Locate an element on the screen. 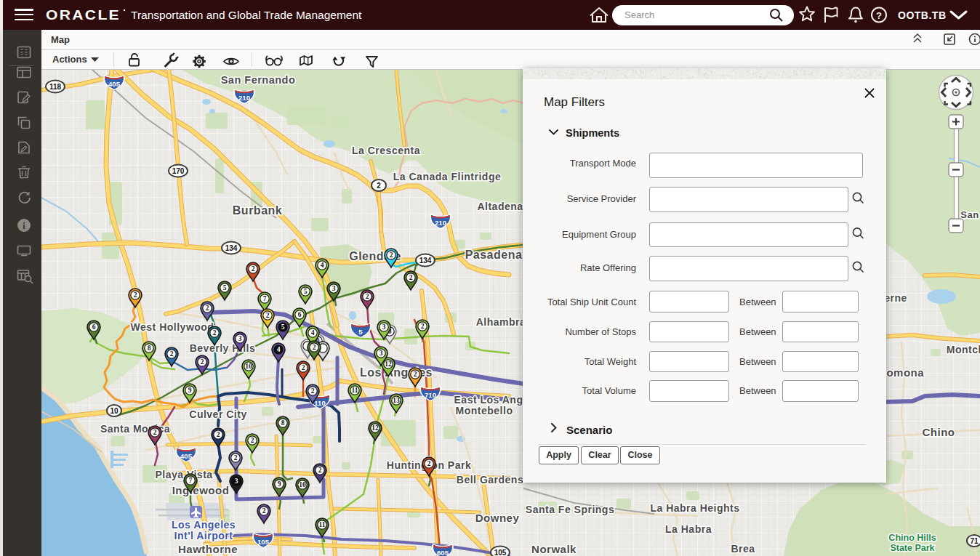  svg-text: Montebello is located at coordinates (484, 411).